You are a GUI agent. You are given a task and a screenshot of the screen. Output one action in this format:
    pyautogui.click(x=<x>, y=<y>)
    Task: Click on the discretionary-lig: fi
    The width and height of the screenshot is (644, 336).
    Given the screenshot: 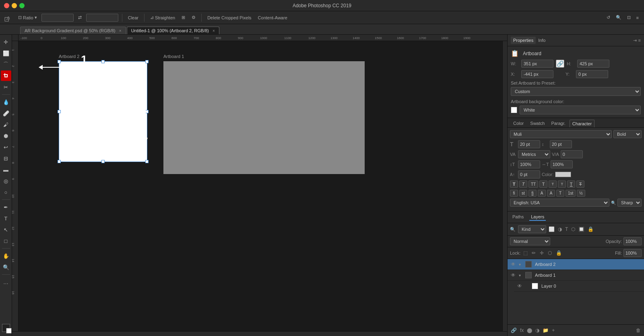 What is the action you would take?
    pyautogui.click(x=533, y=193)
    